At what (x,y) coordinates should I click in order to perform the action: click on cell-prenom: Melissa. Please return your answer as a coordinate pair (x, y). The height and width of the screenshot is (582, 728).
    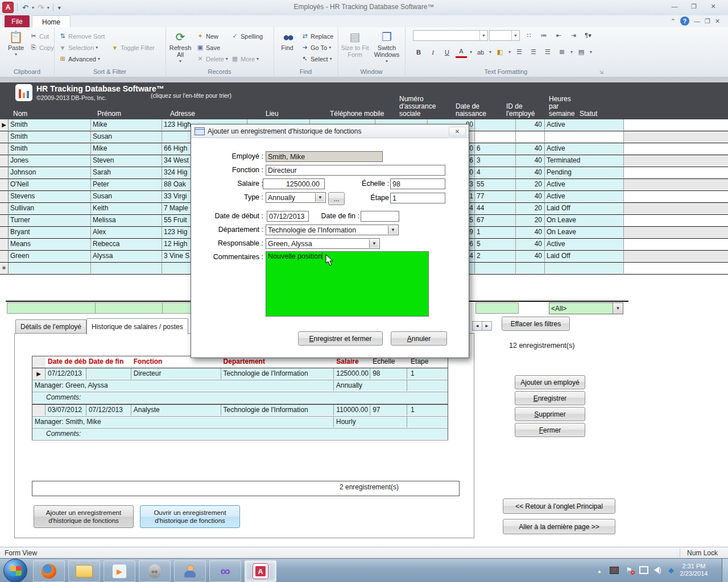
    Looking at the image, I should click on (126, 221).